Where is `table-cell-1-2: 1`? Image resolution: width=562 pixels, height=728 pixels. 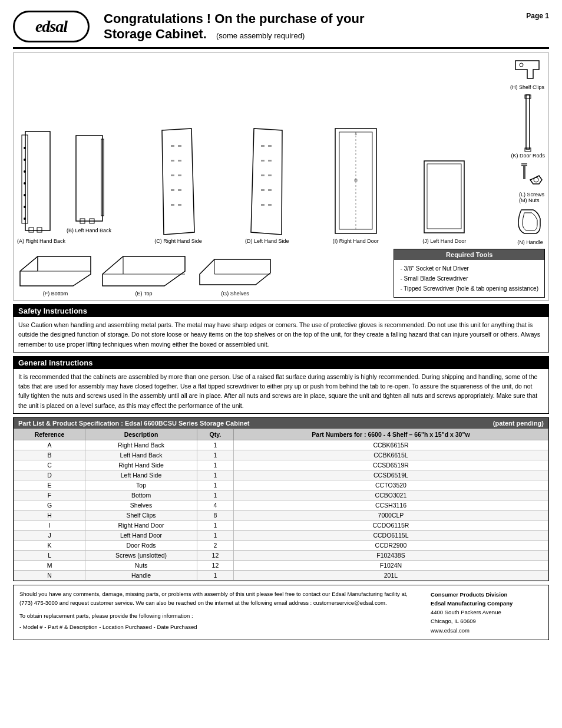
table-cell-1-2: 1 is located at coordinates (215, 455).